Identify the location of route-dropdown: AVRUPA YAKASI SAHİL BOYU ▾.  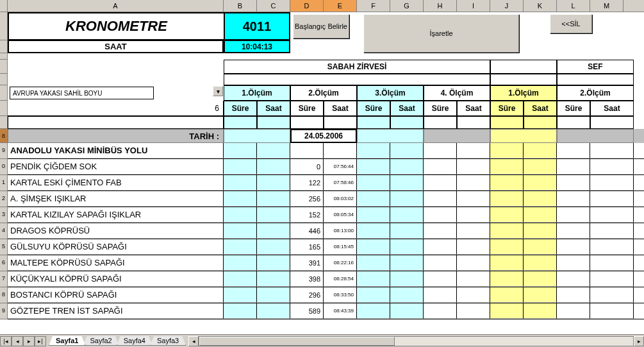
(82, 93).